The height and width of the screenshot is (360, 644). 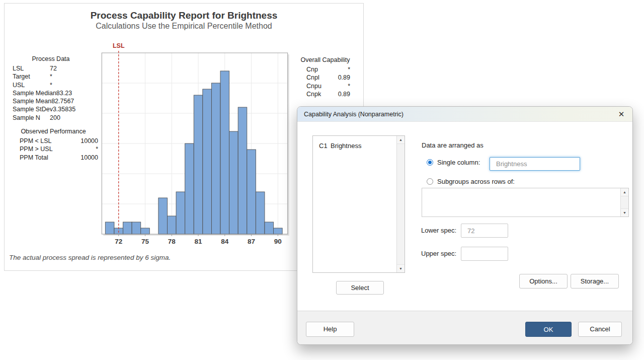 I want to click on subgroups-label: Subgroups across rows of:, so click(x=476, y=181).